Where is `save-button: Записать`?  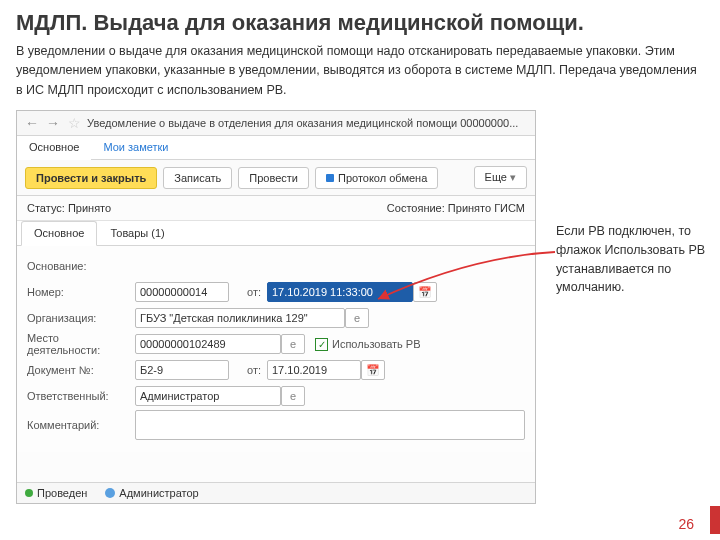 save-button: Записать is located at coordinates (198, 178).